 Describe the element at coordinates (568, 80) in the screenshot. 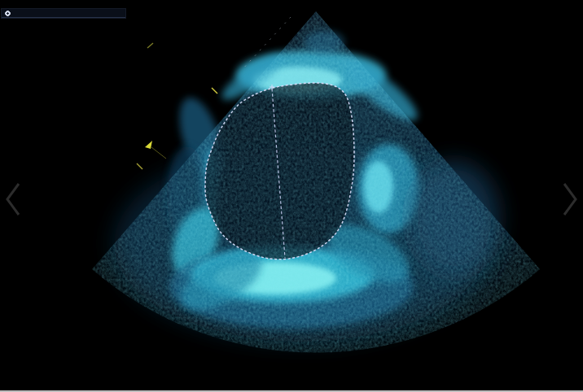

I see `gain-colorbar` at that location.